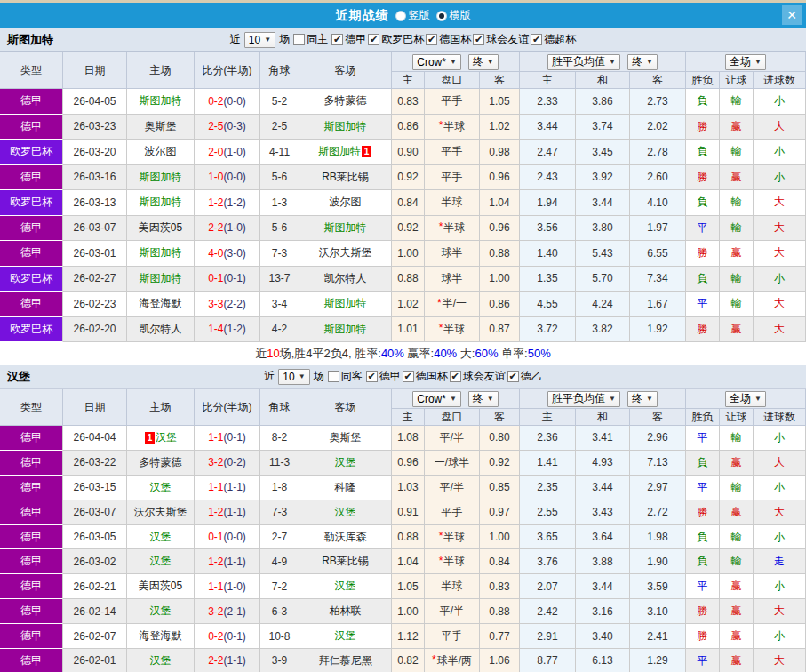 The width and height of the screenshot is (806, 672). I want to click on league-checkbox: ✔欧罗巴杯, so click(396, 39).